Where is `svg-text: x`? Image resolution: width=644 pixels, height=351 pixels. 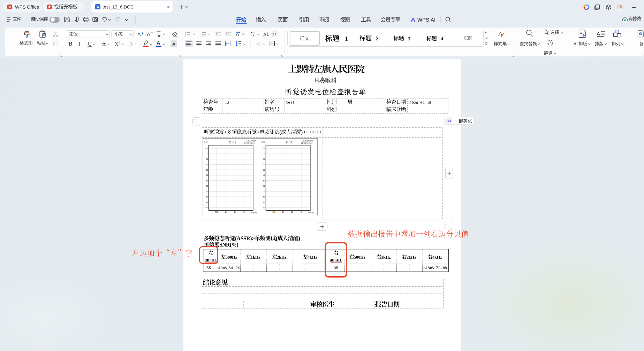 svg-text: x is located at coordinates (548, 44).